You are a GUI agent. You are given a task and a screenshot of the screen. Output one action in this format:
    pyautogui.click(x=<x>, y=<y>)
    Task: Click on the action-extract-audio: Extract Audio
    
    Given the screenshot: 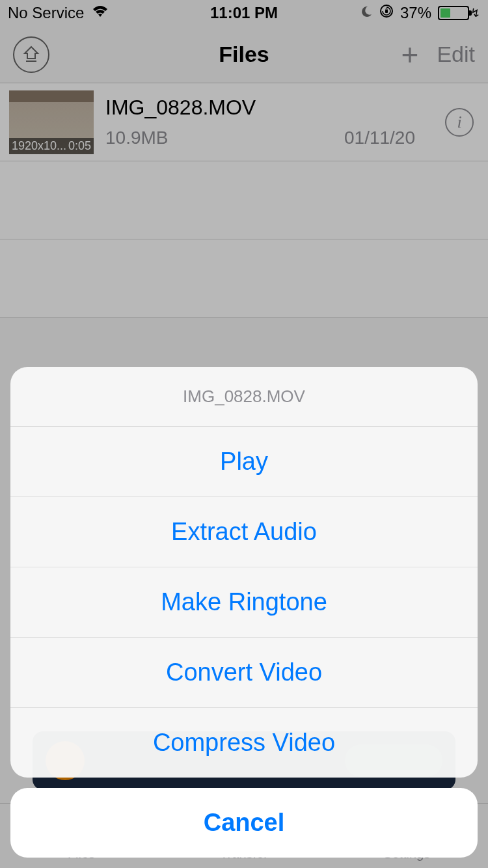 What is the action you would take?
    pyautogui.click(x=244, y=532)
    